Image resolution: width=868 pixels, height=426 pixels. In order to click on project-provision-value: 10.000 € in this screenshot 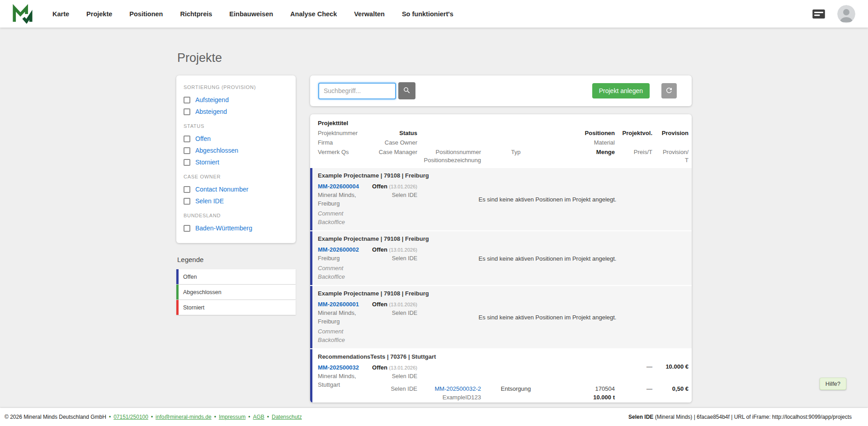, I will do `click(500, 367)`.